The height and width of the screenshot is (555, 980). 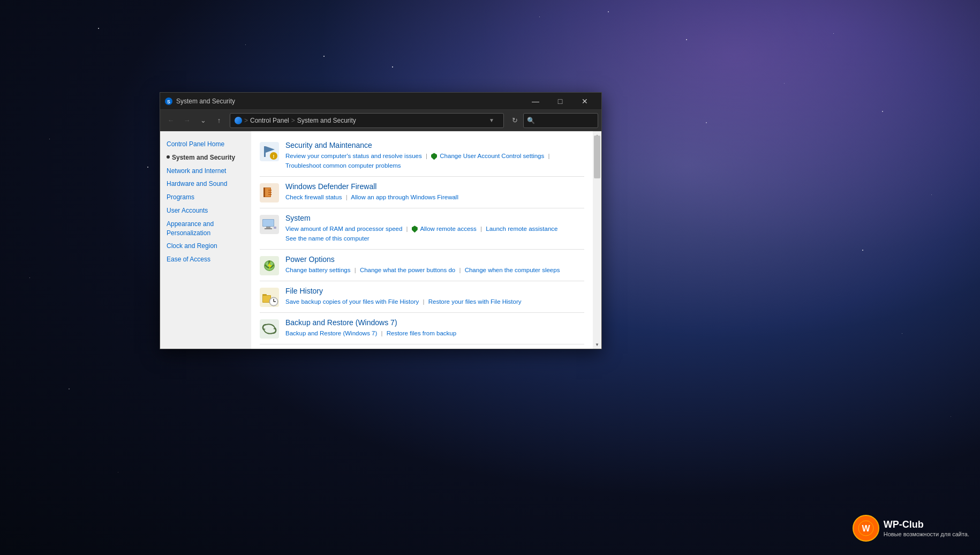 What do you see at coordinates (206, 145) in the screenshot?
I see `sidebar-item-control-panel-home: Control Panel Home` at bounding box center [206, 145].